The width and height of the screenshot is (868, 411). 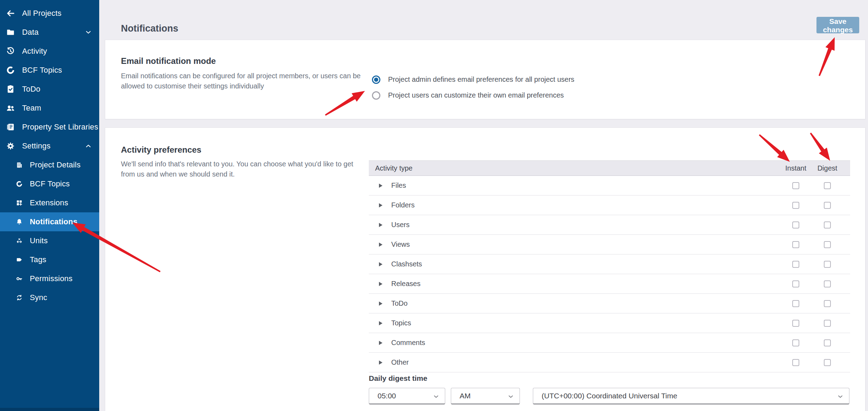 What do you see at coordinates (34, 51) in the screenshot?
I see `sidebar-item-label: Activity` at bounding box center [34, 51].